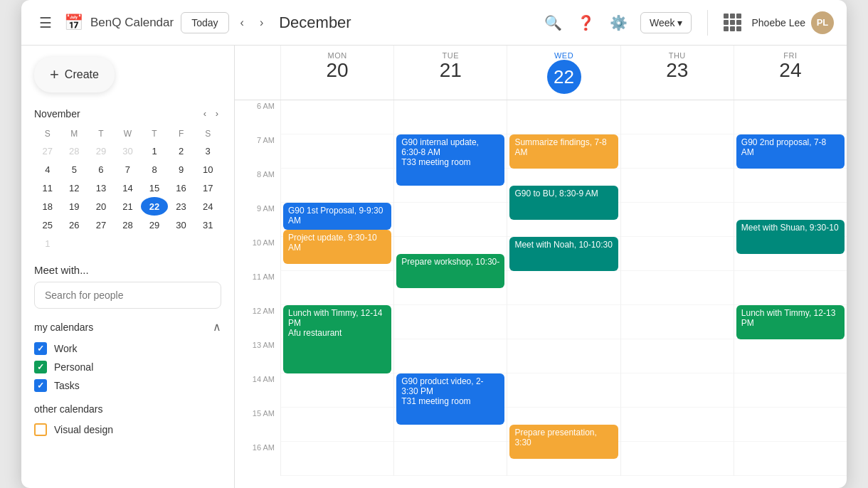 The height and width of the screenshot is (488, 868). Describe the element at coordinates (46, 23) in the screenshot. I see `menu-button: ☰` at that location.